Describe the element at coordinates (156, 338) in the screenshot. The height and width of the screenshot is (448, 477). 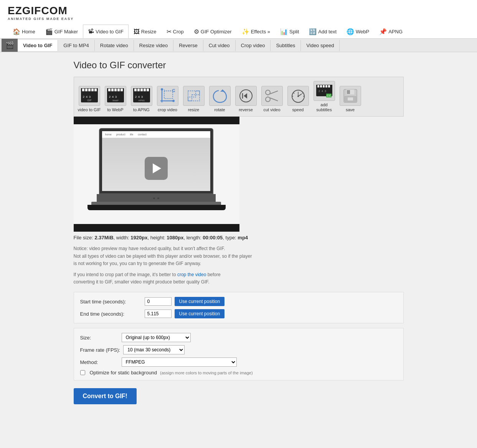
I see `size-select: Original (up to 600px) 320px 480px 600px` at that location.